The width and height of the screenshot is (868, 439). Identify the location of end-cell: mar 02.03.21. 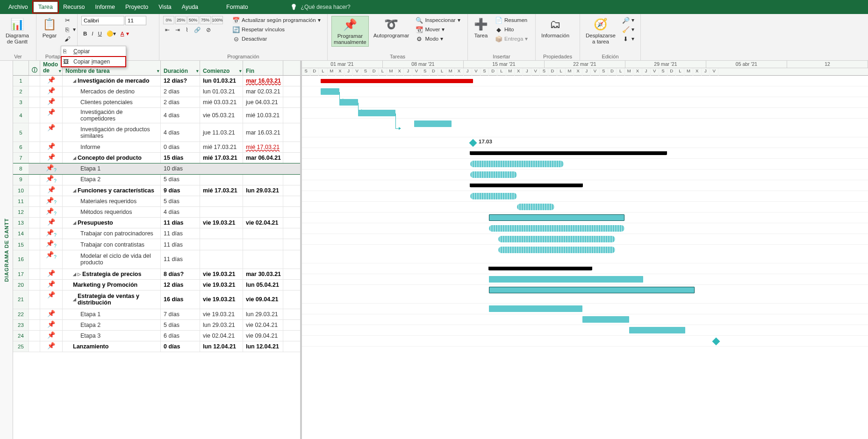
(263, 92).